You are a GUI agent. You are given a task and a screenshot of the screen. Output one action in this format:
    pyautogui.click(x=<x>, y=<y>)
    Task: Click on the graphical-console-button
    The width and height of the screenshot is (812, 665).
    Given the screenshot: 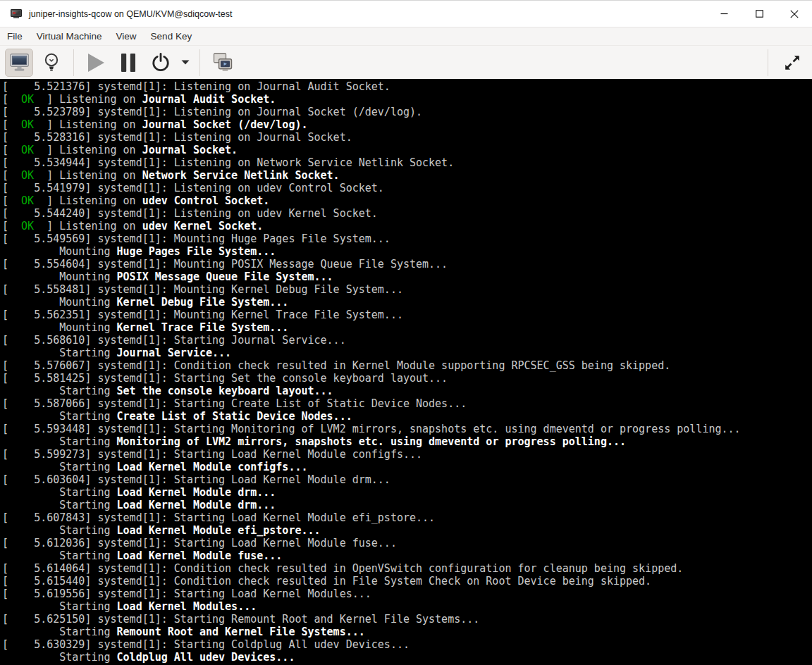 What is the action you would take?
    pyautogui.click(x=19, y=63)
    